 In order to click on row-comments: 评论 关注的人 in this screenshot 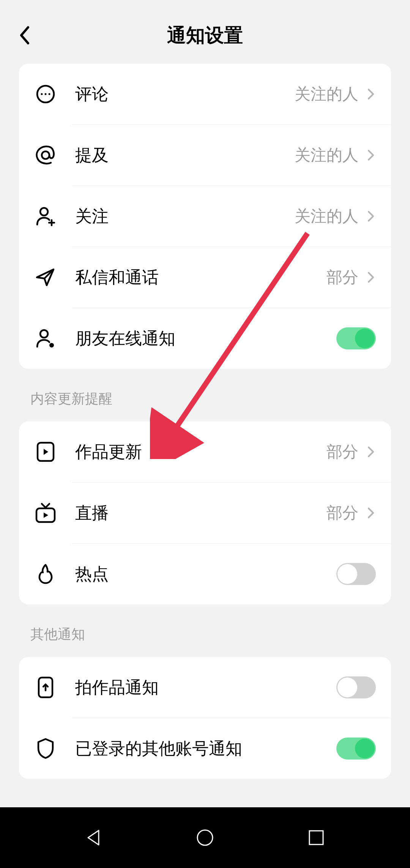, I will do `click(205, 94)`.